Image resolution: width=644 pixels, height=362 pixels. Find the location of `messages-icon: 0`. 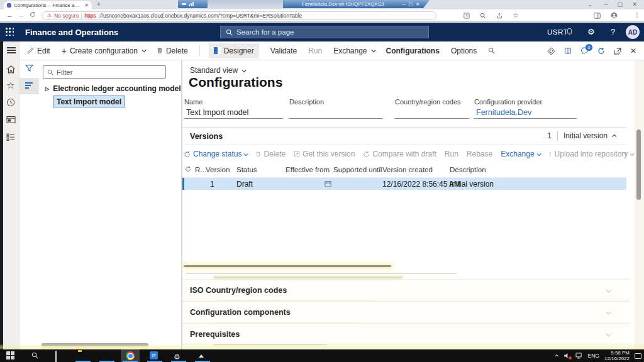

messages-icon: 0 is located at coordinates (585, 51).